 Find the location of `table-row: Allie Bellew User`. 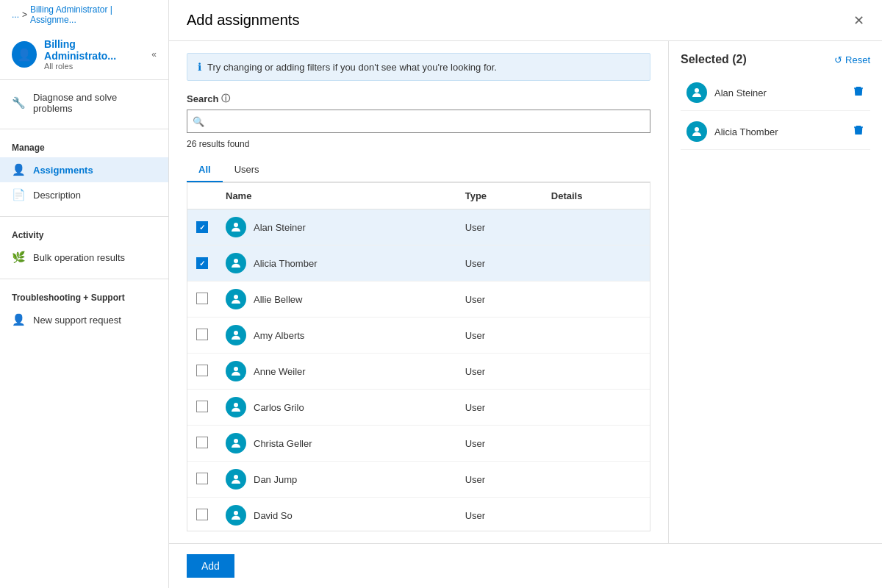

table-row: Allie Bellew User is located at coordinates (419, 300).